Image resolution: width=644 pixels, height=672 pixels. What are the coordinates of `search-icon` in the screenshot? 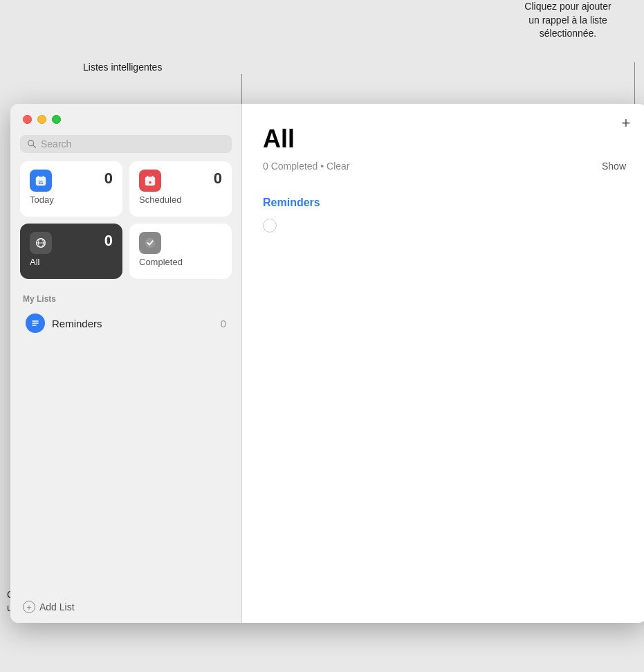 It's located at (32, 144).